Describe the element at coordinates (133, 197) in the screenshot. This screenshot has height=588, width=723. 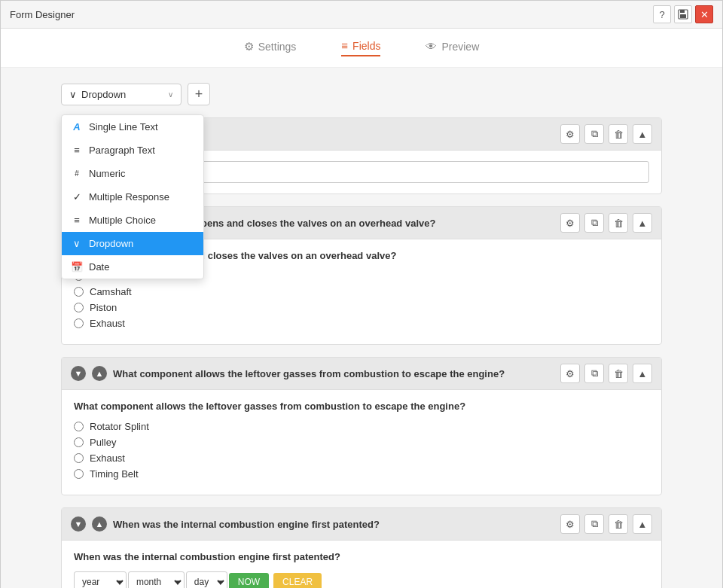
I see `menu-item-multiple-response: ✓ Multiple Response` at that location.